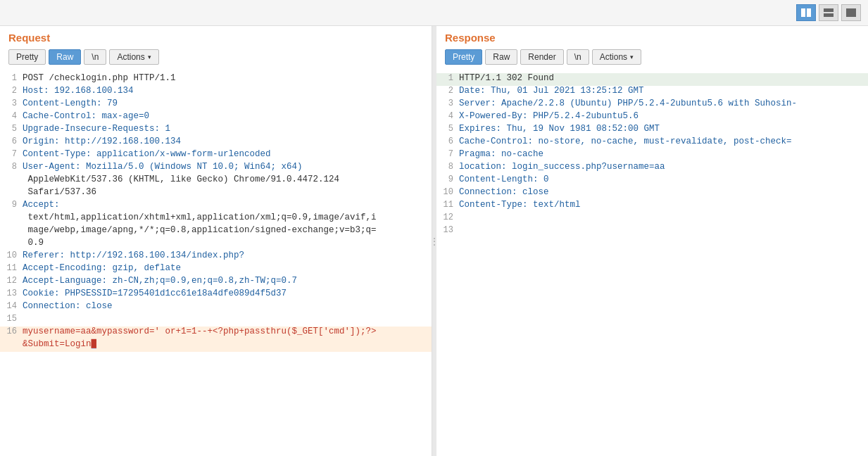 This screenshot has width=868, height=456. Describe the element at coordinates (652, 156) in the screenshot. I see `table-row: 7 Pragma: no-cache` at that location.